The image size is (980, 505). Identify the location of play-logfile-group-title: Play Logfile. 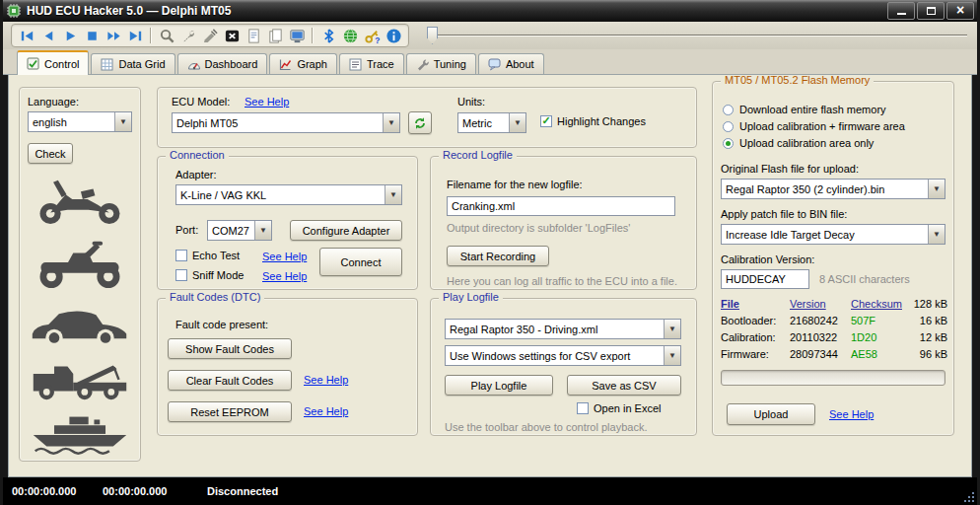
(471, 297).